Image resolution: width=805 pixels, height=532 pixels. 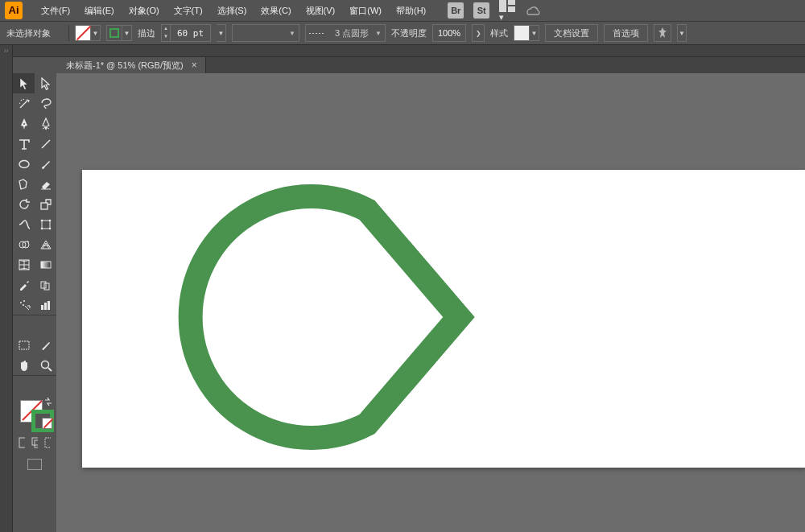 I want to click on pen-tool, so click(x=24, y=124).